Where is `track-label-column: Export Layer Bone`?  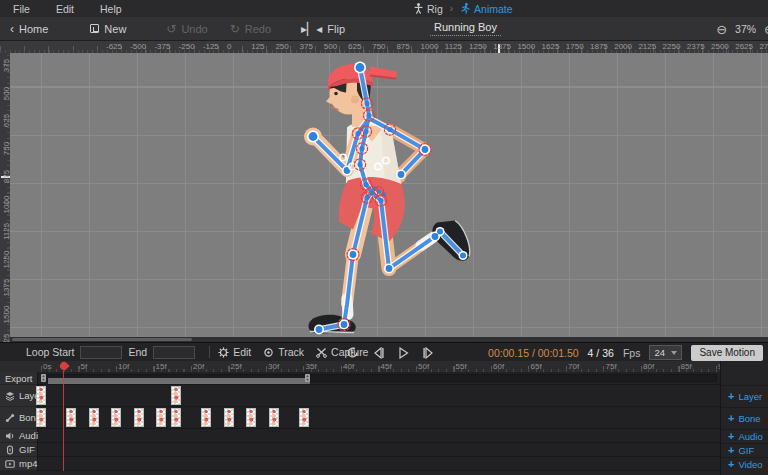 track-label-column: Export Layer Bone is located at coordinates (19, 424).